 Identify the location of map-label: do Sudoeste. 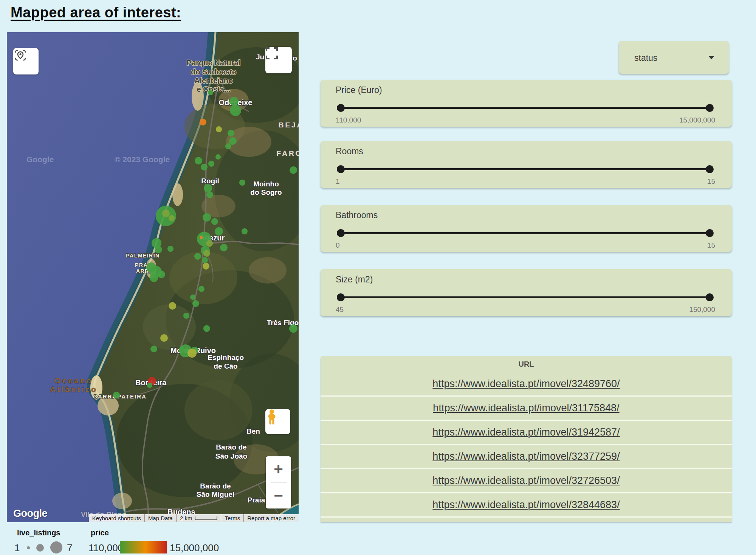
(214, 72).